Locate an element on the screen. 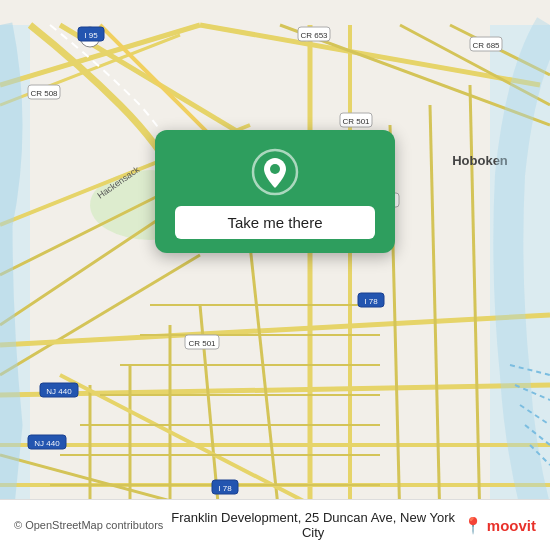 The image size is (550, 550). location-pin-icon is located at coordinates (275, 172).